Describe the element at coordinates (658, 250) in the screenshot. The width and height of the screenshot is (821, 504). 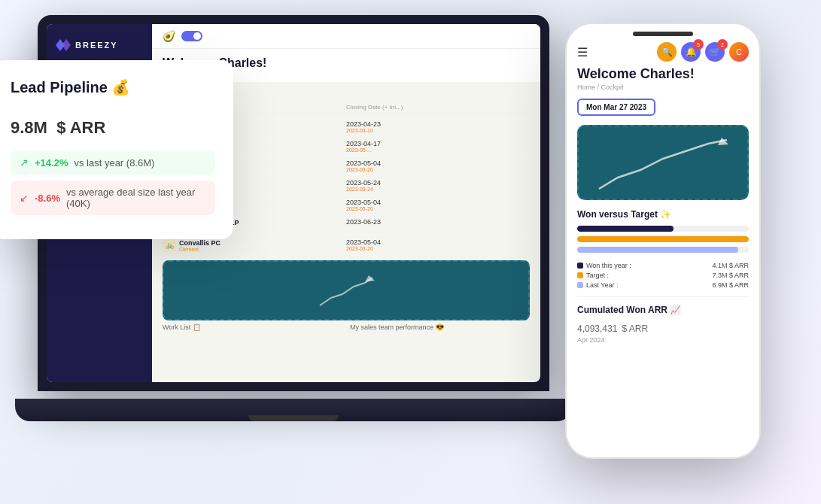
I see `progress-fill-lastyear` at that location.